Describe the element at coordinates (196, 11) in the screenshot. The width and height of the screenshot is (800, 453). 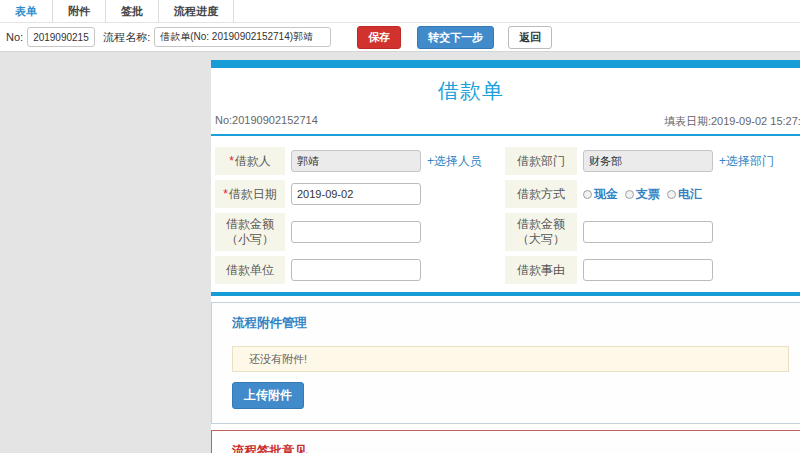
I see `tab-progress: 流程进度` at that location.